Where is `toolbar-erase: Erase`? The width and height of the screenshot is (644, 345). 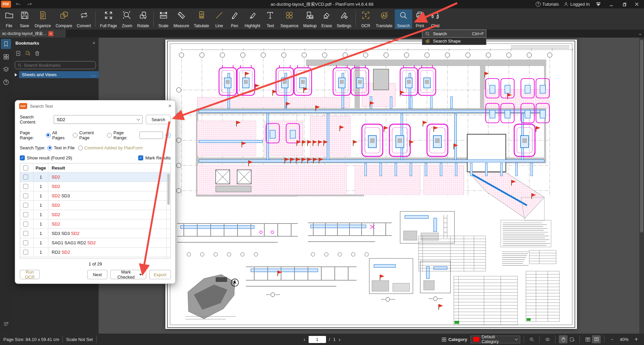 toolbar-erase: Erase is located at coordinates (327, 19).